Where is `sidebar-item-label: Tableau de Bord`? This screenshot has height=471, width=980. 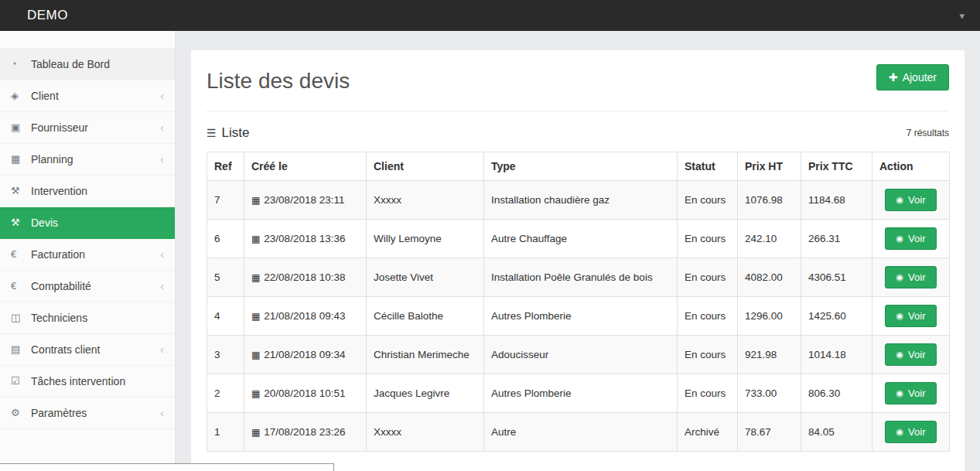 sidebar-item-label: Tableau de Bord is located at coordinates (70, 64).